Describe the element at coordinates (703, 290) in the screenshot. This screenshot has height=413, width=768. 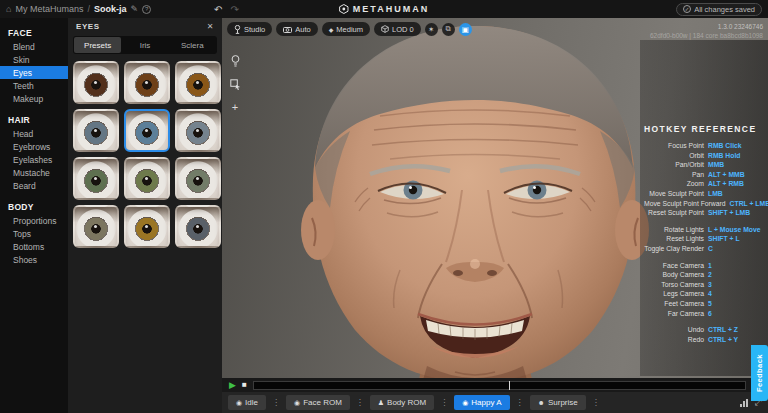
I see `hotkey-group: Face Camera1Body Camera2Torso Camera3Leg…` at that location.